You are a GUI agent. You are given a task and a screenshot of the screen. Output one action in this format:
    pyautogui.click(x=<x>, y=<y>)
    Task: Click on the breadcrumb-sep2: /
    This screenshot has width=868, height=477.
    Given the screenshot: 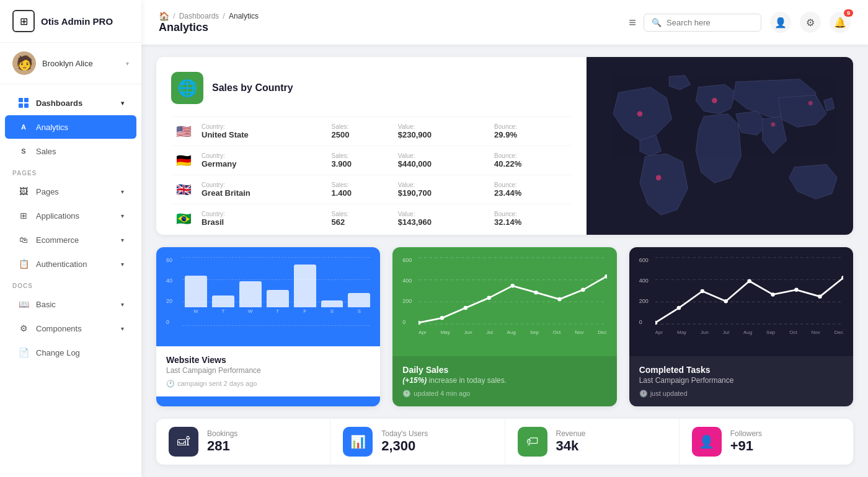 What is the action you would take?
    pyautogui.click(x=224, y=16)
    